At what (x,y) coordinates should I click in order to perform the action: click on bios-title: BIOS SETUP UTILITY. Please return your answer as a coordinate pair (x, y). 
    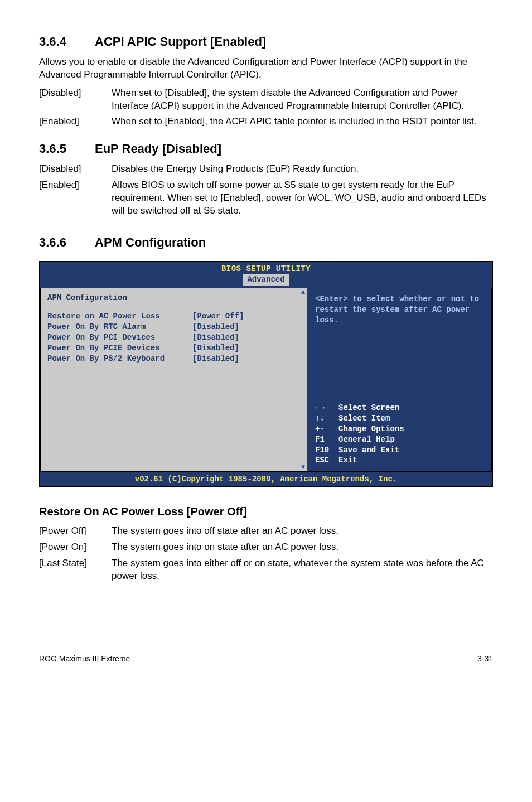
    Looking at the image, I should click on (266, 268).